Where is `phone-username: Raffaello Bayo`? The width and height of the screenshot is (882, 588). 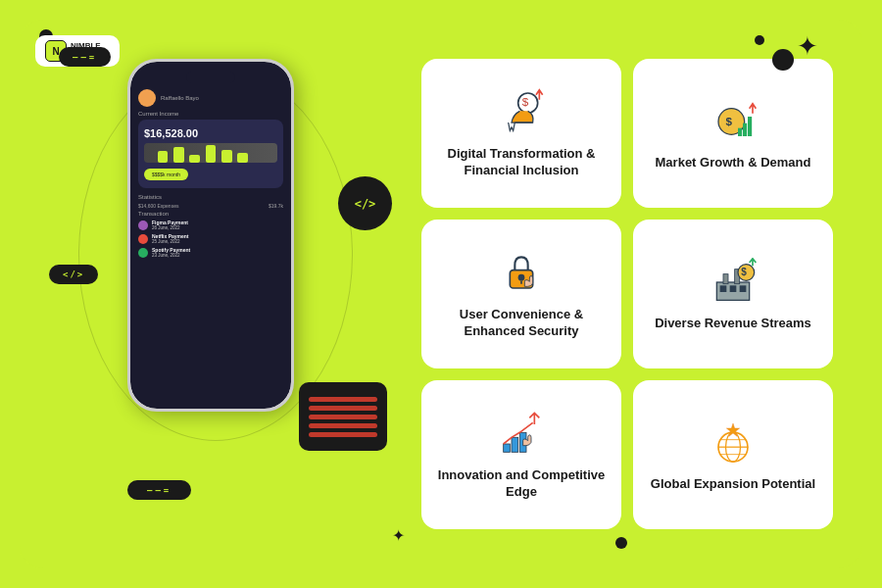 phone-username: Raffaello Bayo is located at coordinates (180, 98).